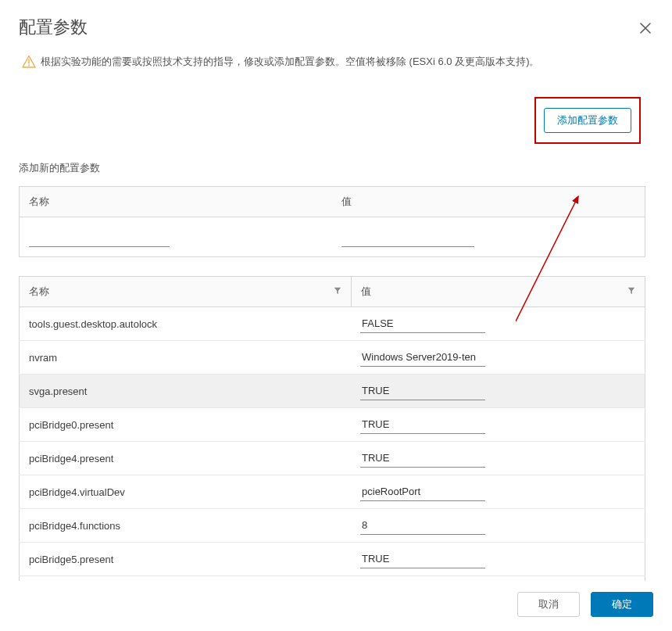  What do you see at coordinates (408, 238) in the screenshot?
I see `new-param-value-input` at bounding box center [408, 238].